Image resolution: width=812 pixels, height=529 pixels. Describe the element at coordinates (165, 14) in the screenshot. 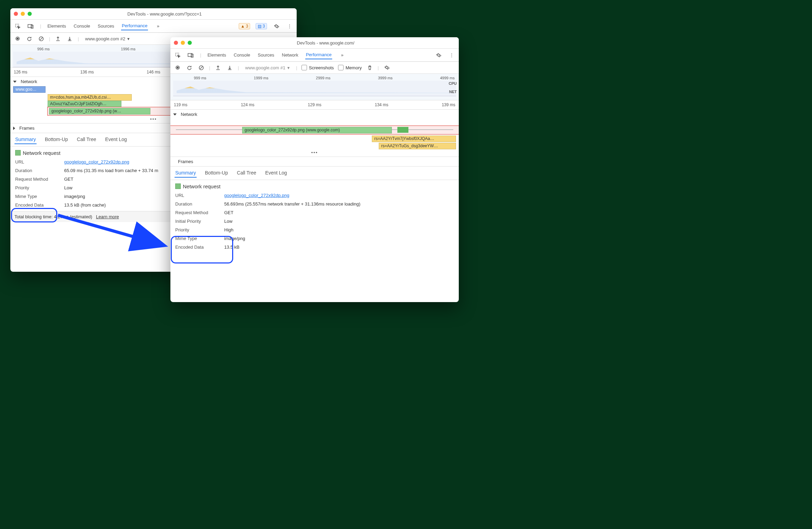

I see `window-title: DevTools - www.google.com/?pccc=1` at that location.